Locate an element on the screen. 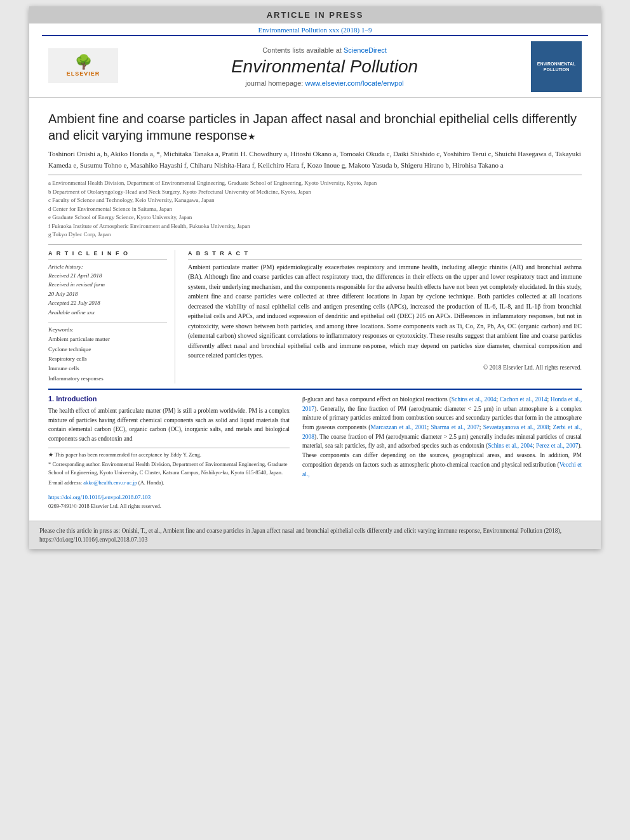  revised-date: 20 July 2018 is located at coordinates (108, 294).